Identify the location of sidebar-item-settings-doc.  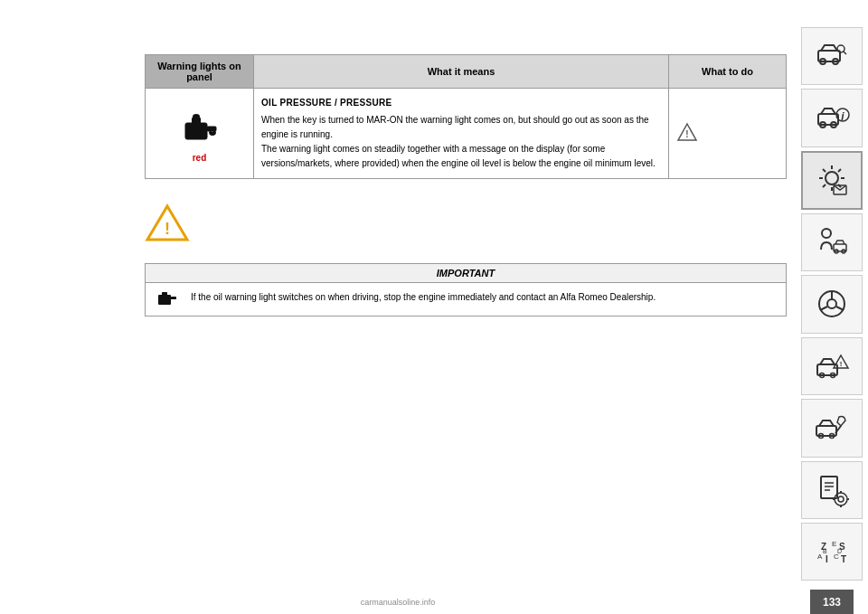
(832, 490).